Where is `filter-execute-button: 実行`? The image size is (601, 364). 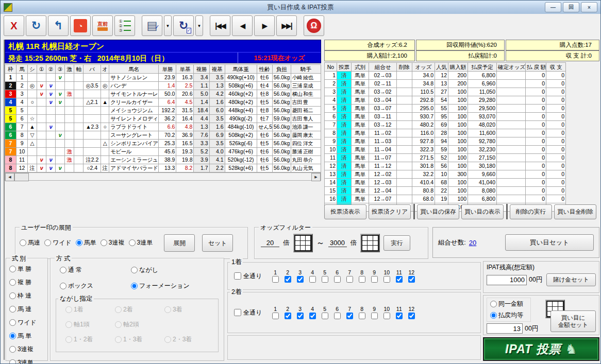 filter-execute-button: 実行 is located at coordinates (397, 243).